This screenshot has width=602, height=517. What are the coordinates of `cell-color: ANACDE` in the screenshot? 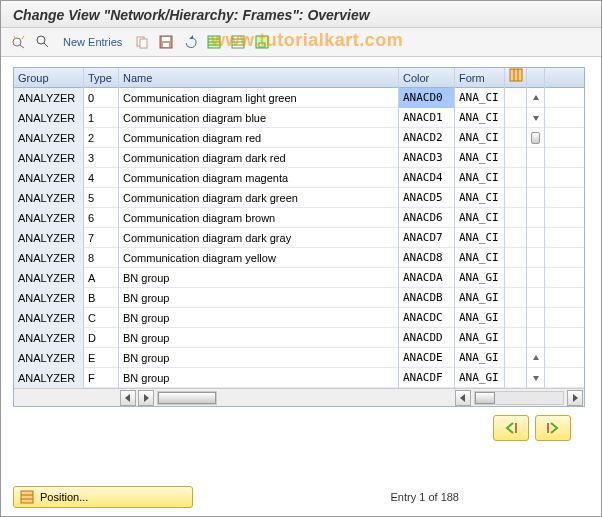 It's located at (427, 358).